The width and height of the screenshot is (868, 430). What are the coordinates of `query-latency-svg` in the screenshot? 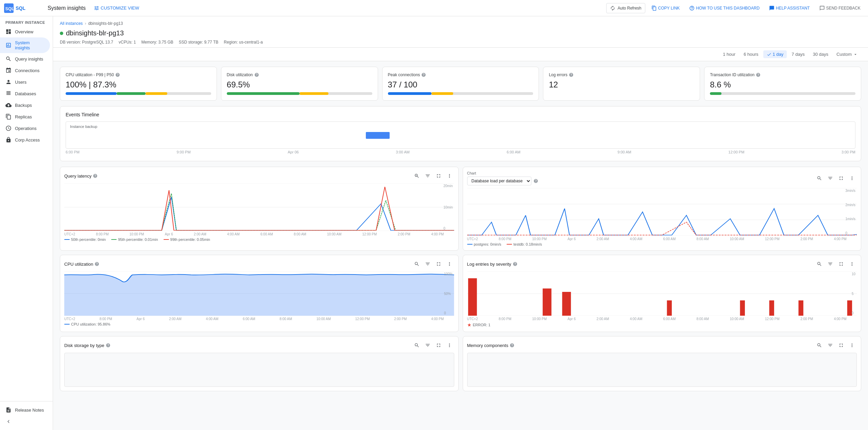 It's located at (259, 207).